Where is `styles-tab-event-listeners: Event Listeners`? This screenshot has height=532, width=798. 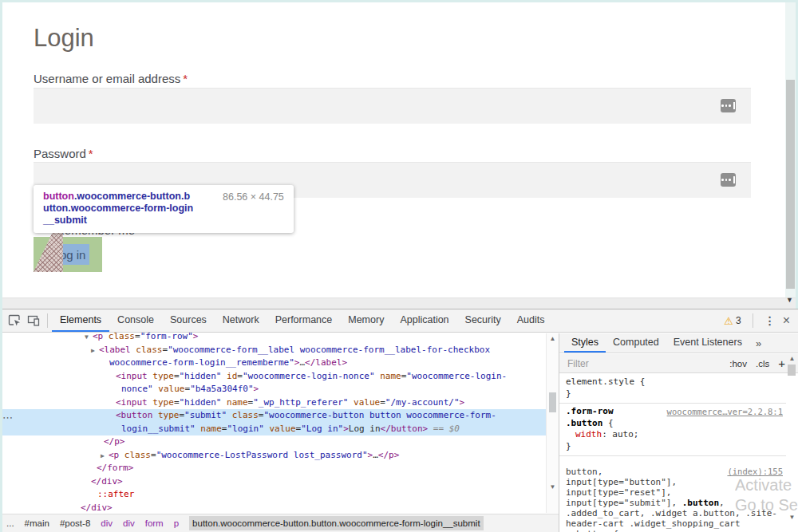 styles-tab-event-listeners: Event Listeners is located at coordinates (708, 343).